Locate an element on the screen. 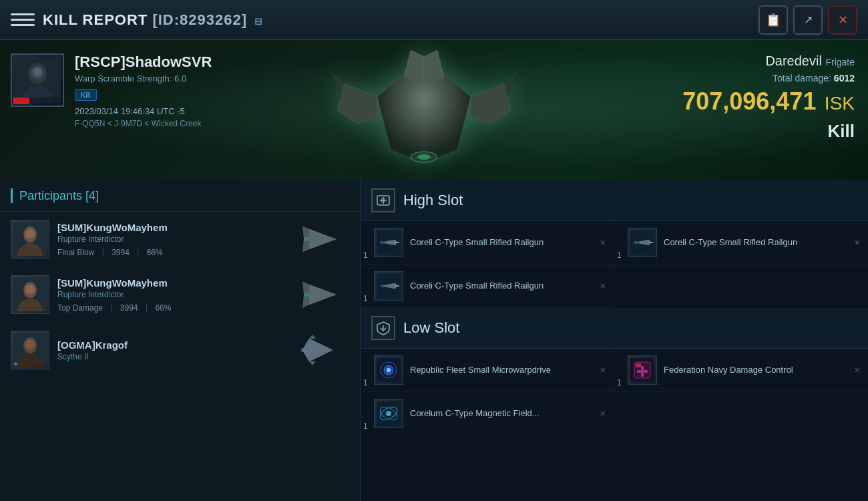  title-text: KILL REPORT is located at coordinates (95, 20).